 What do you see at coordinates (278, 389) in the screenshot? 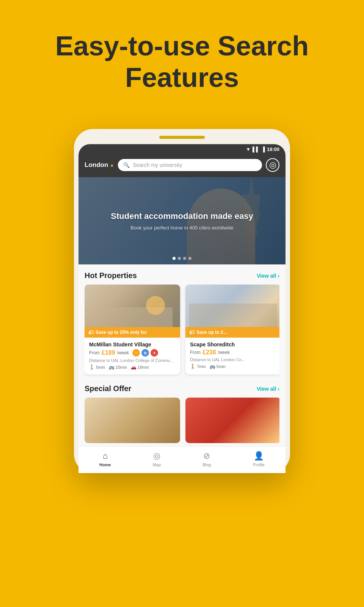
I see `chevron-right-icon-2: ›` at bounding box center [278, 389].